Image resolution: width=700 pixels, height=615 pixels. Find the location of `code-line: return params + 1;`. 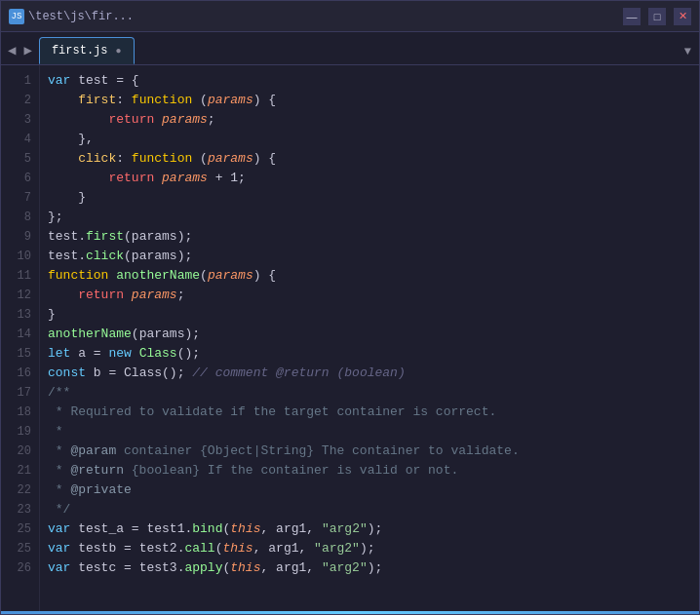

code-line: return params + 1; is located at coordinates (369, 178).